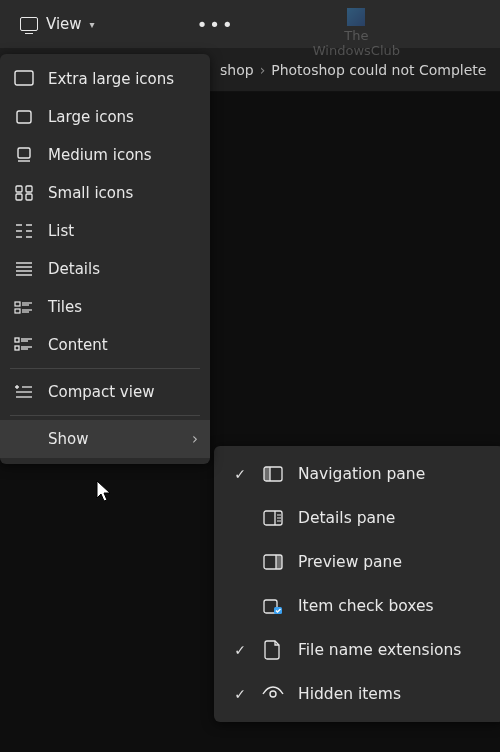  I want to click on item-check-boxes-icon, so click(273, 606).